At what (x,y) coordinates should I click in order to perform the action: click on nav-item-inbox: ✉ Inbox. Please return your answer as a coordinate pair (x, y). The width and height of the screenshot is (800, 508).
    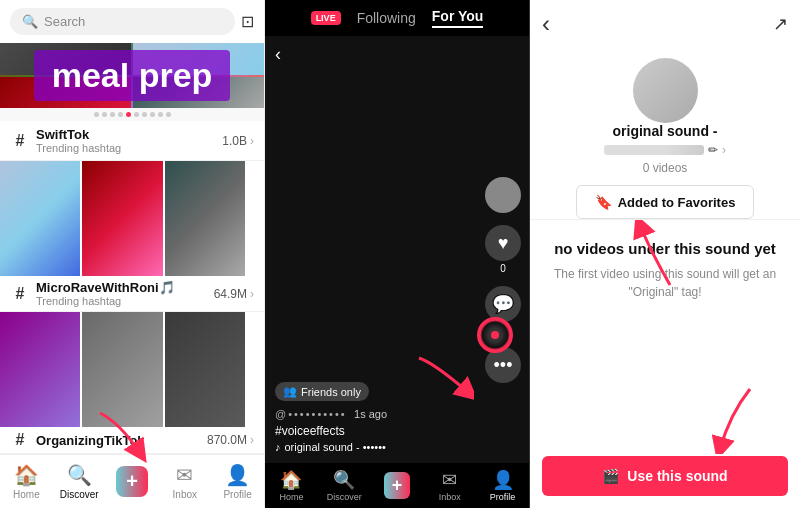
    Looking at the image, I should click on (184, 482).